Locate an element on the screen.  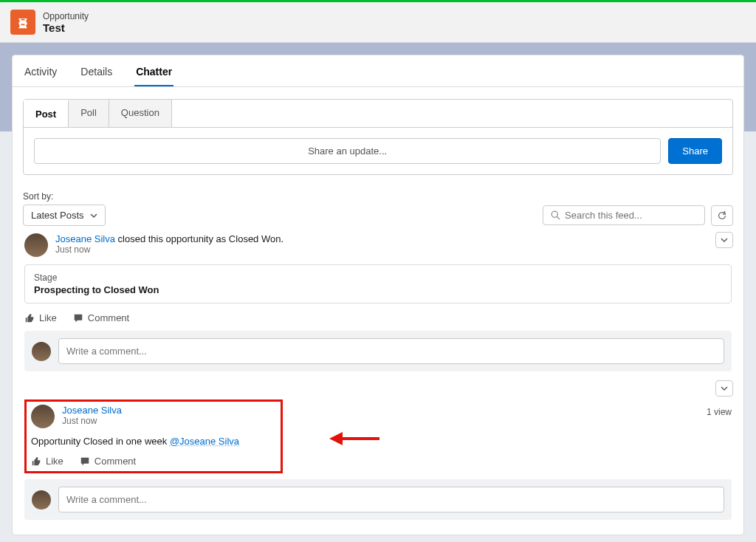
mention-link: @Joseane Silva is located at coordinates (205, 442).